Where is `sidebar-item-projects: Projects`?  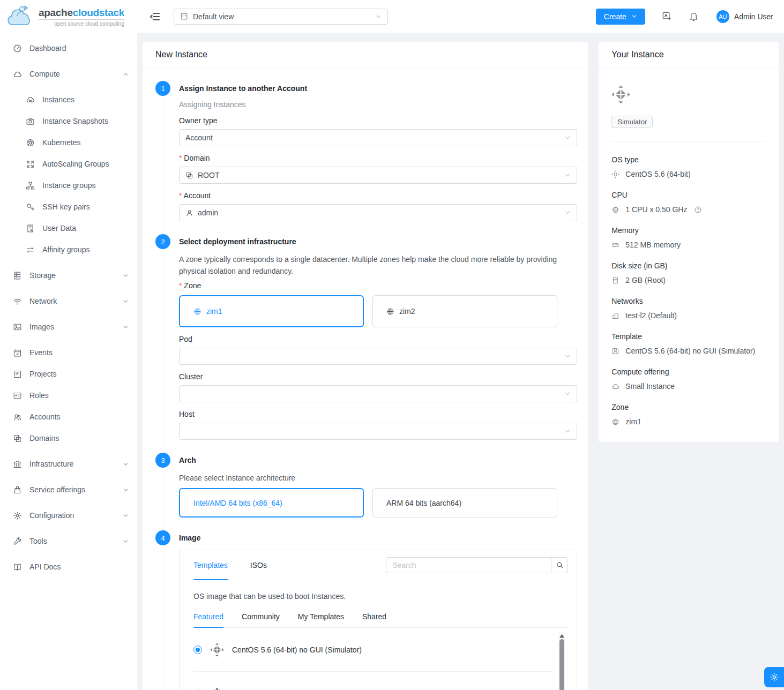 sidebar-item-projects: Projects is located at coordinates (69, 374).